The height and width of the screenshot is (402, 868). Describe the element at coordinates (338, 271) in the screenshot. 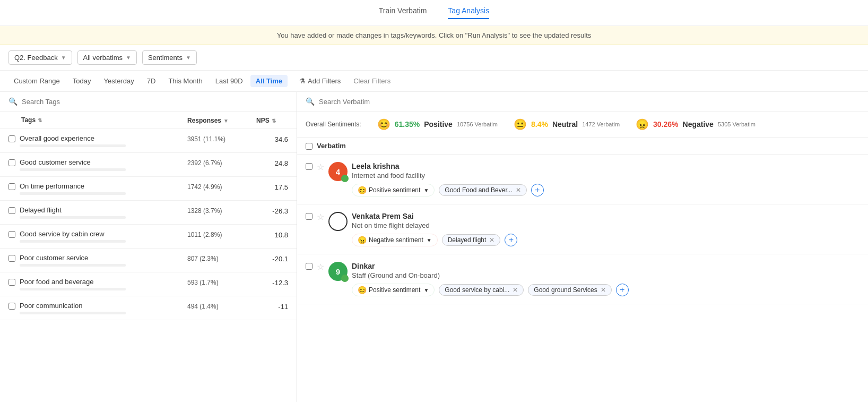

I see `avatar: 9` at that location.